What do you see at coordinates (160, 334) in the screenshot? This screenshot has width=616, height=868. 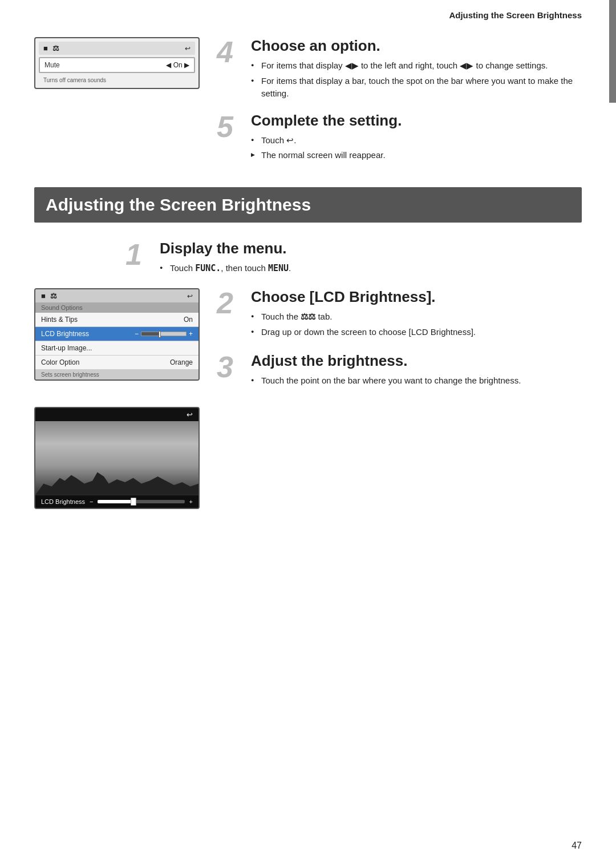 I see `brightness-marker` at bounding box center [160, 334].